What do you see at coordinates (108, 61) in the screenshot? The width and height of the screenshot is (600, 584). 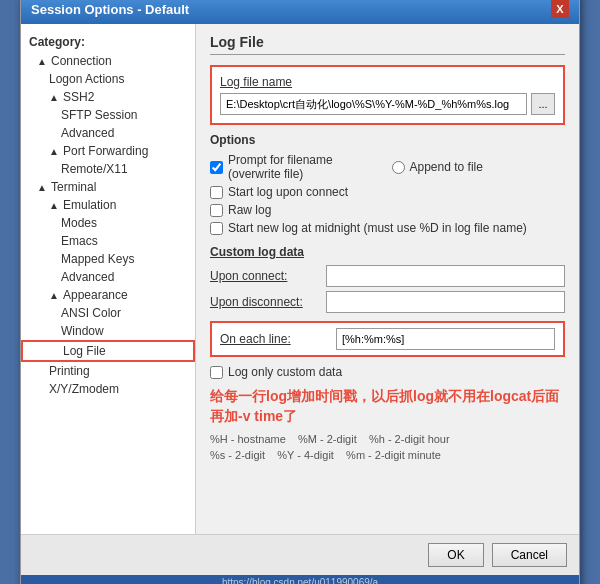 I see `sidebar-item-connection: ▲Connection` at bounding box center [108, 61].